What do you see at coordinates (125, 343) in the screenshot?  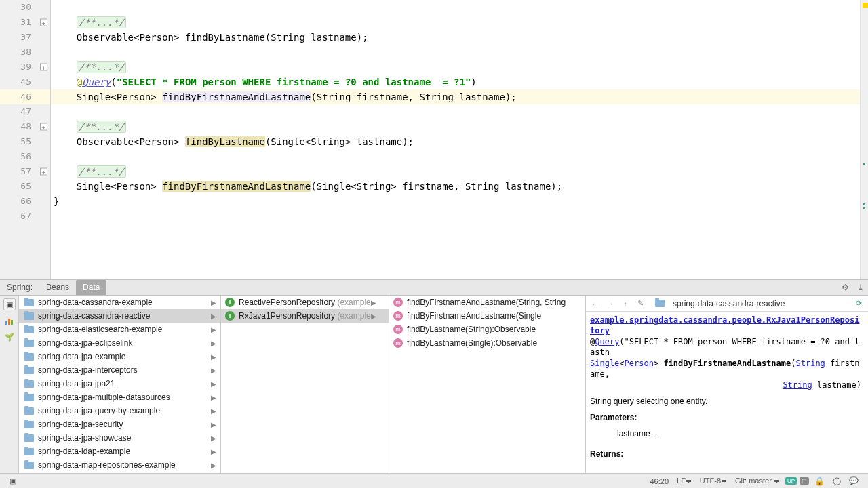 I see `module-name: spring-data-jpa-eclipselink` at bounding box center [125, 343].